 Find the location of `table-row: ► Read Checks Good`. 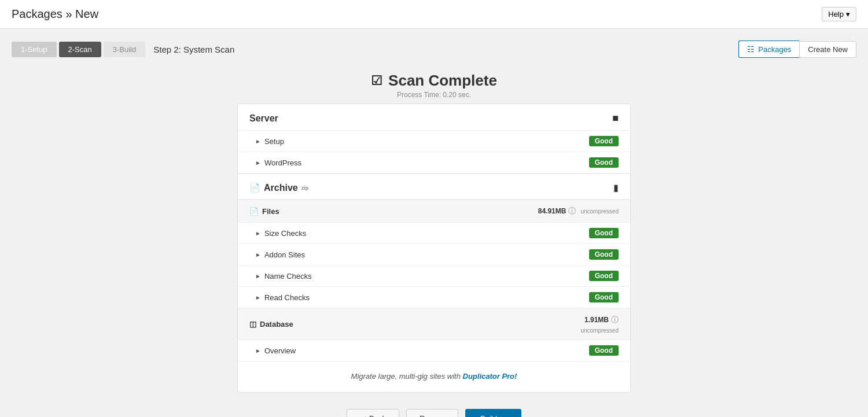

table-row: ► Read Checks Good is located at coordinates (434, 297).